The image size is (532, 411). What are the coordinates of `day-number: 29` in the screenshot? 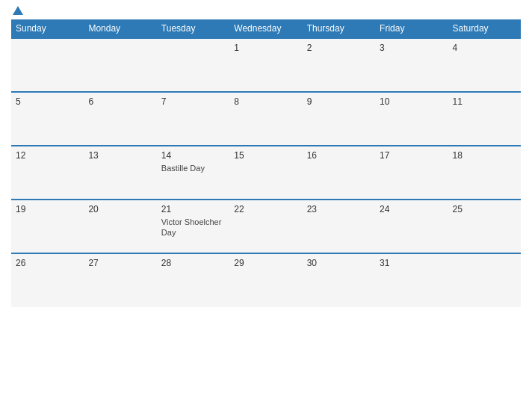 It's located at (266, 263).